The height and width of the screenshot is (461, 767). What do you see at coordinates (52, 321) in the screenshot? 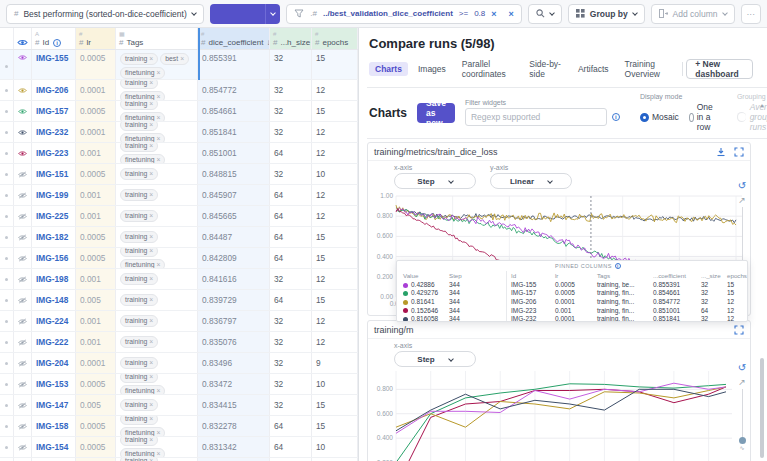
I see `run-id-link: IMG-224` at bounding box center [52, 321].